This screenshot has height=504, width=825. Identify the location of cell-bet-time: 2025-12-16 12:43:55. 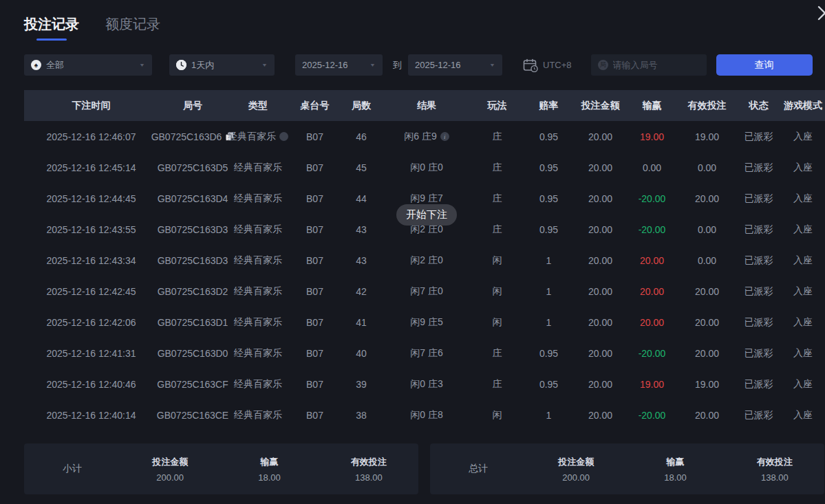
(91, 230).